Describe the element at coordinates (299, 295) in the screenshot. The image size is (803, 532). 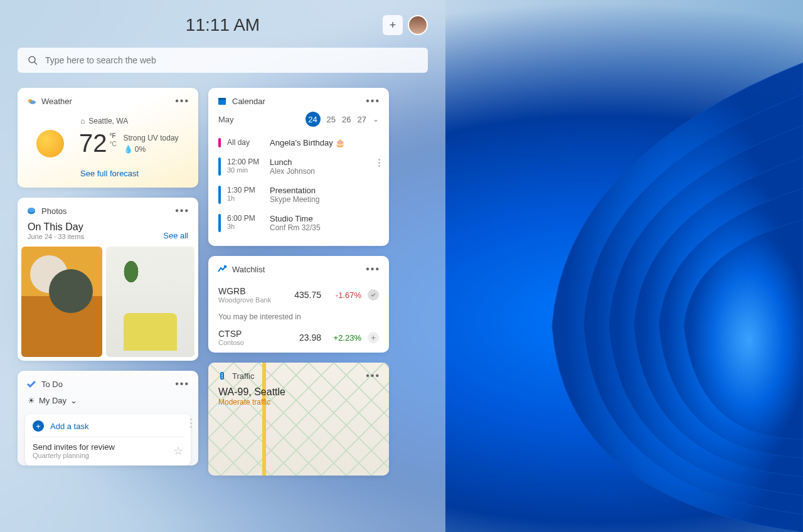
I see `stock-row: WGRBWoodgrove Bank 435.75 -1.67%` at that location.